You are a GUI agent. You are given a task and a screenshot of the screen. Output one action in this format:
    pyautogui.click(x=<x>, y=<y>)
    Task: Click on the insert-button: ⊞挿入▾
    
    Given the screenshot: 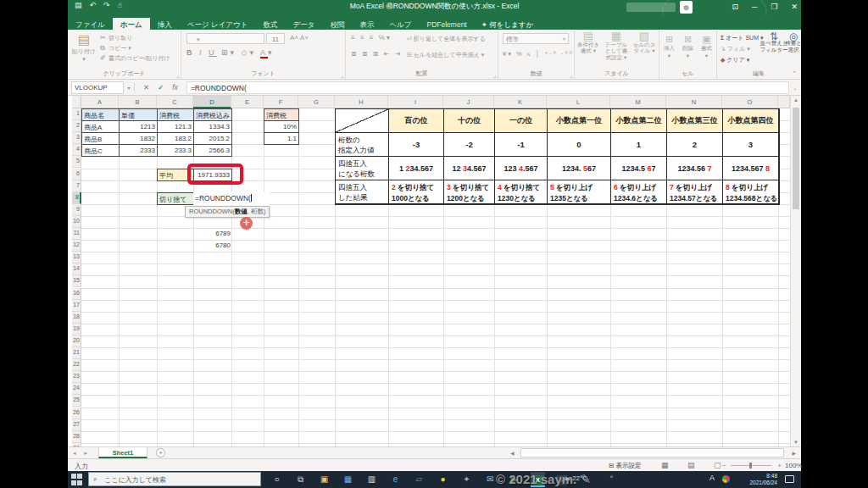 What is the action you would take?
    pyautogui.click(x=670, y=47)
    